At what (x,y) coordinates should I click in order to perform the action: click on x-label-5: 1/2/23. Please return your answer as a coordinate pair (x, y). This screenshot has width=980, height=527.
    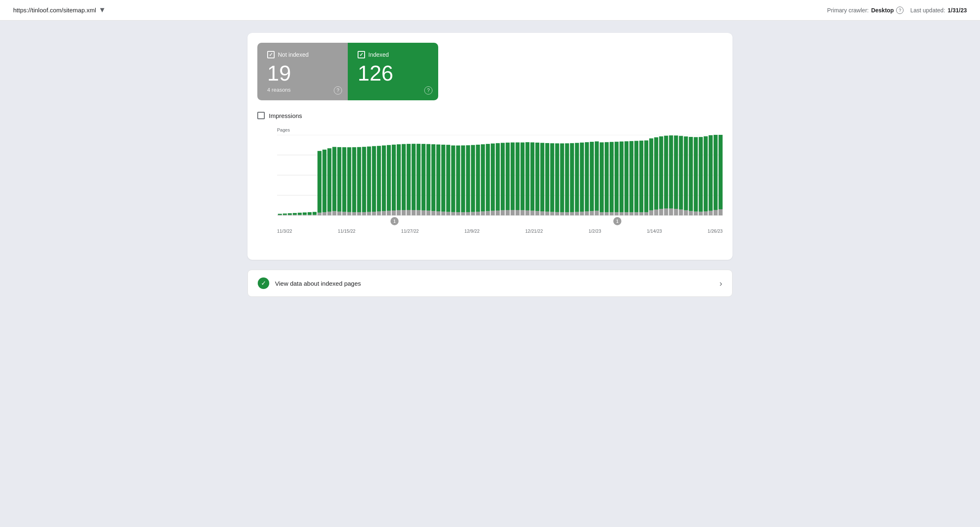
    Looking at the image, I should click on (595, 231).